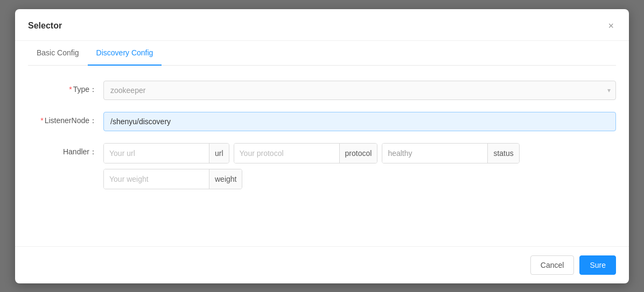 This screenshot has height=292, width=644. Describe the element at coordinates (42, 120) in the screenshot. I see `required-star-listener: *` at that location.